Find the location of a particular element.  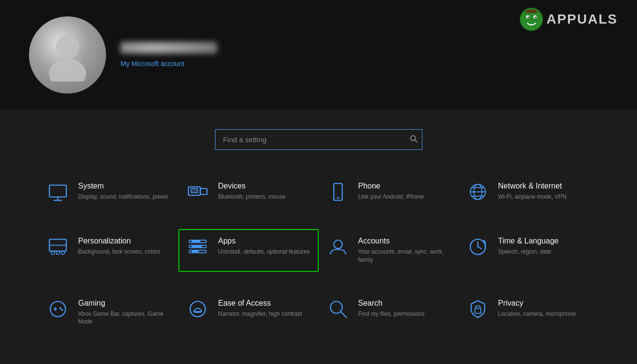

setting-item-gaming: Gaming Xbox Game Bar, captures, Game Mod… is located at coordinates (108, 312).